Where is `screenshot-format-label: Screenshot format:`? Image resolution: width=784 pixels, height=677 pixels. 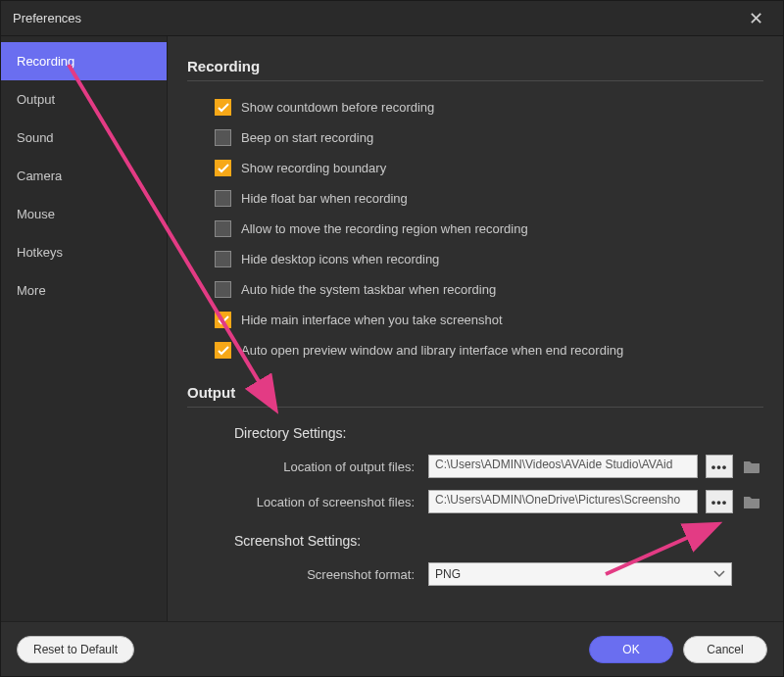 screenshot-format-label: Screenshot format: is located at coordinates (327, 574).